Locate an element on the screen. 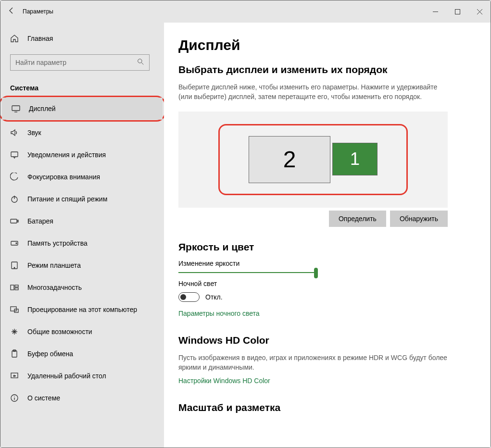  multitask-icon is located at coordinates (14, 287).